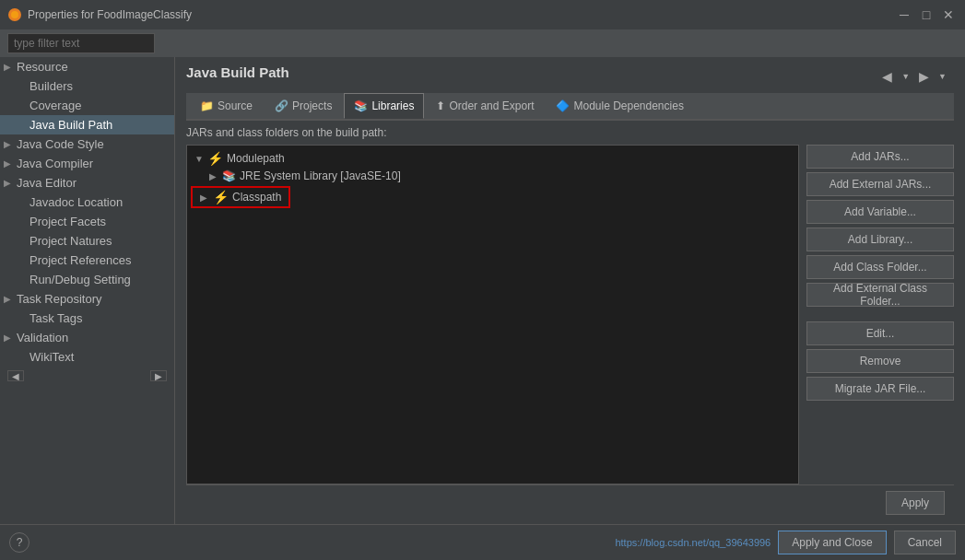 This screenshot has height=560, width=965. What do you see at coordinates (71, 125) in the screenshot?
I see `sidebar-label: Java Build Path` at bounding box center [71, 125].